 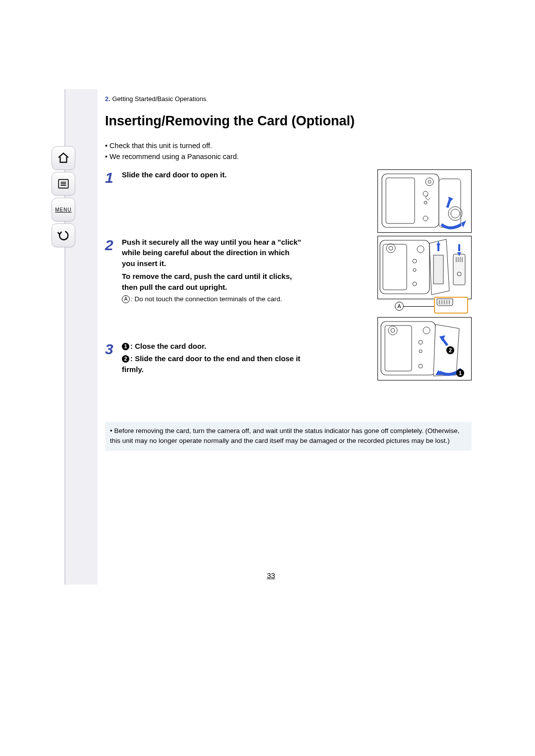 I want to click on step-number: 1, so click(x=113, y=177).